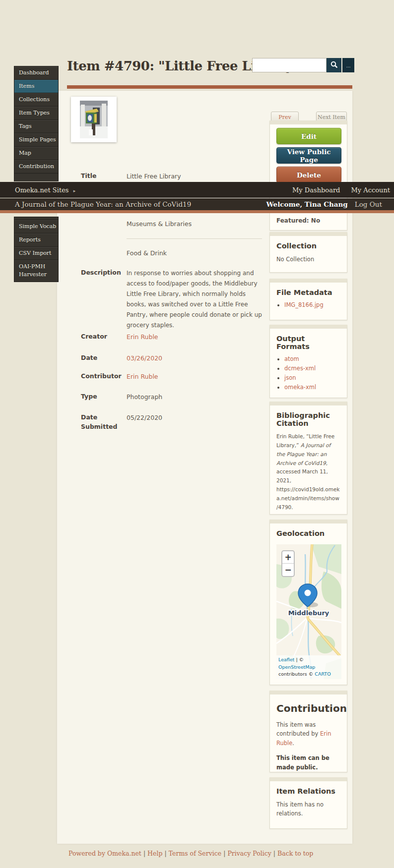 The height and width of the screenshot is (868, 394). I want to click on collection-value: No Collection, so click(309, 259).